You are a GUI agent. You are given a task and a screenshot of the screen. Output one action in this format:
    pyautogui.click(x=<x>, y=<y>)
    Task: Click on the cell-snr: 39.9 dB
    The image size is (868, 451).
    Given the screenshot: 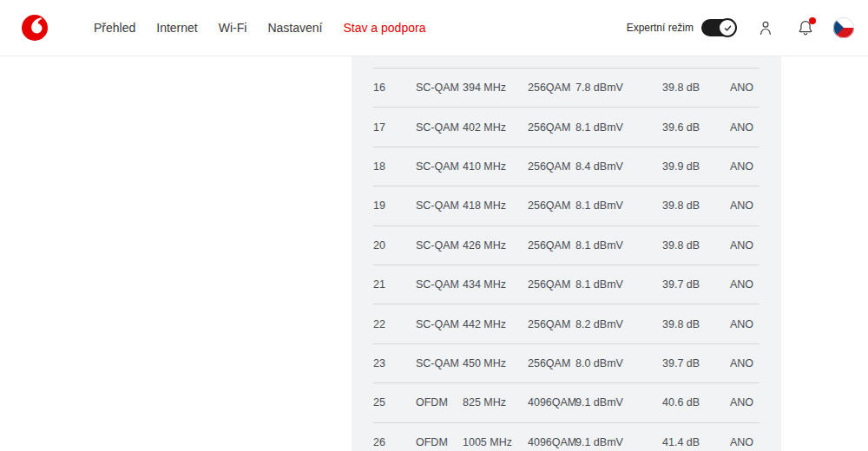 What is the action you would take?
    pyautogui.click(x=696, y=167)
    